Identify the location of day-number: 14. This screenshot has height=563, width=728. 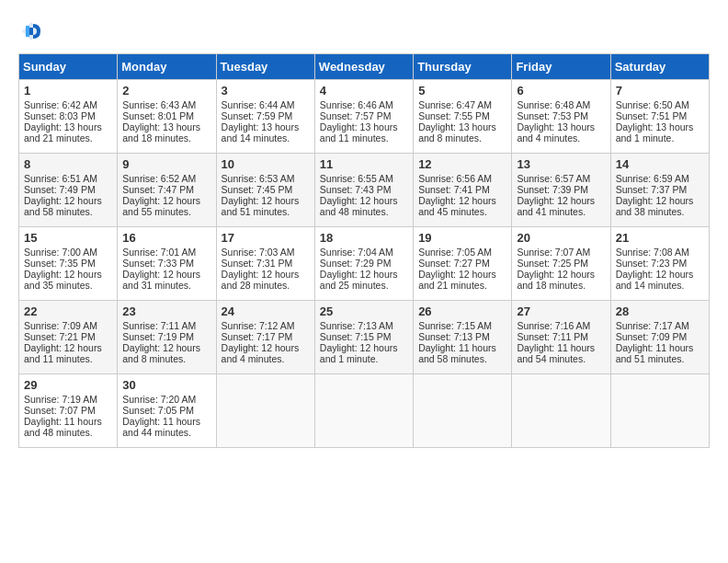
(660, 164).